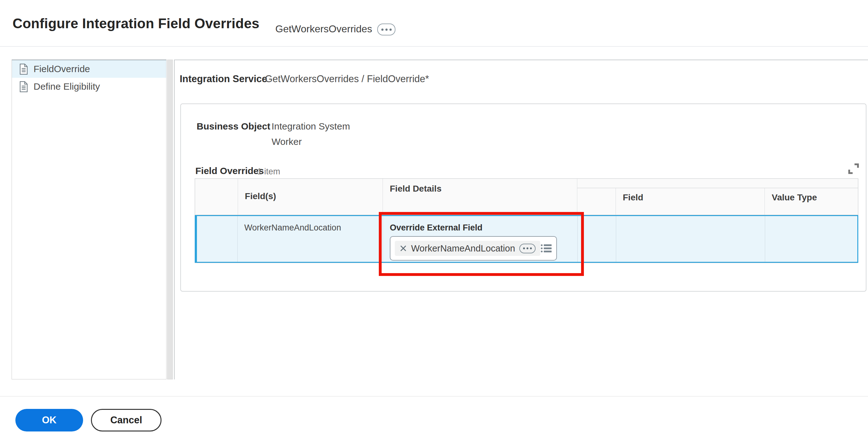 This screenshot has height=439, width=868. I want to click on sidebar-item-label: Define Eligibility, so click(67, 87).